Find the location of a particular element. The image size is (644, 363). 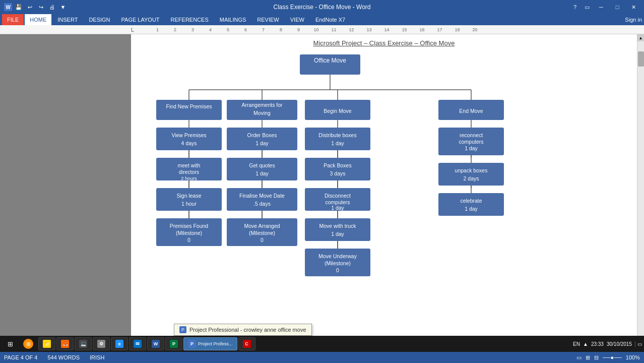

network-icon: 💻 is located at coordinates (83, 344).